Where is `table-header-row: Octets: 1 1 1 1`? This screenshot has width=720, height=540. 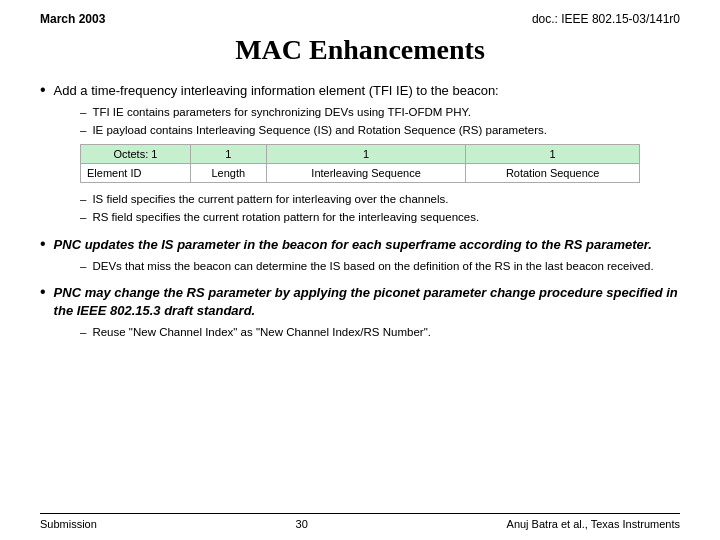 table-header-row: Octets: 1 1 1 1 is located at coordinates (360, 154).